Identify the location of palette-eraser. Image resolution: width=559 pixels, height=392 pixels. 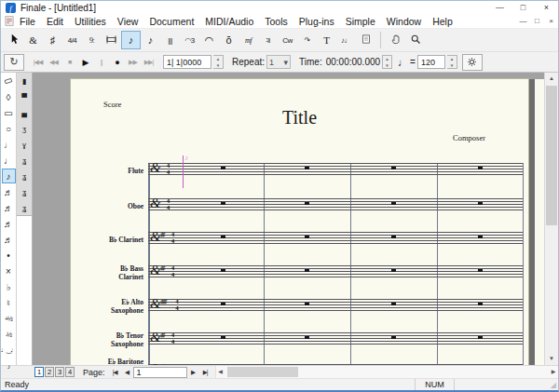
(9, 81).